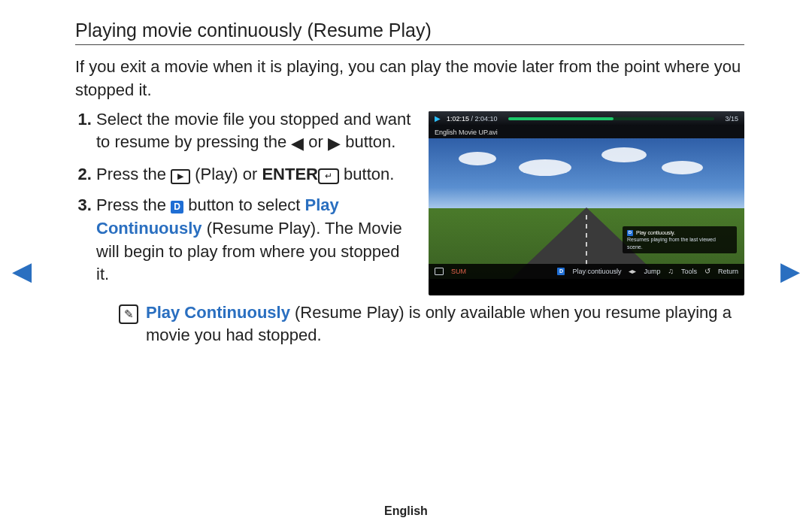 This screenshot has height=530, width=812. Describe the element at coordinates (134, 174) in the screenshot. I see `step-2-text-a: Press the` at that location.